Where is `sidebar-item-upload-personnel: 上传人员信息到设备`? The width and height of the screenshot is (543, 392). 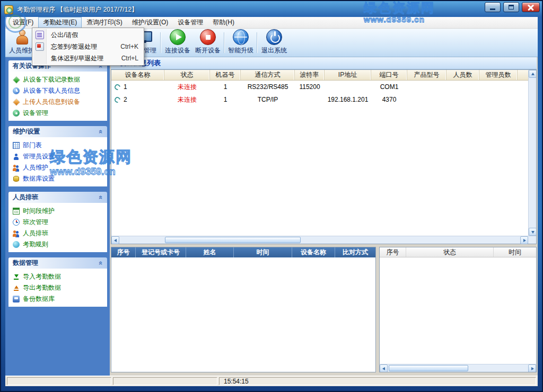 sidebar-item-upload-personnel: 上传人员信息到设备 is located at coordinates (58, 102).